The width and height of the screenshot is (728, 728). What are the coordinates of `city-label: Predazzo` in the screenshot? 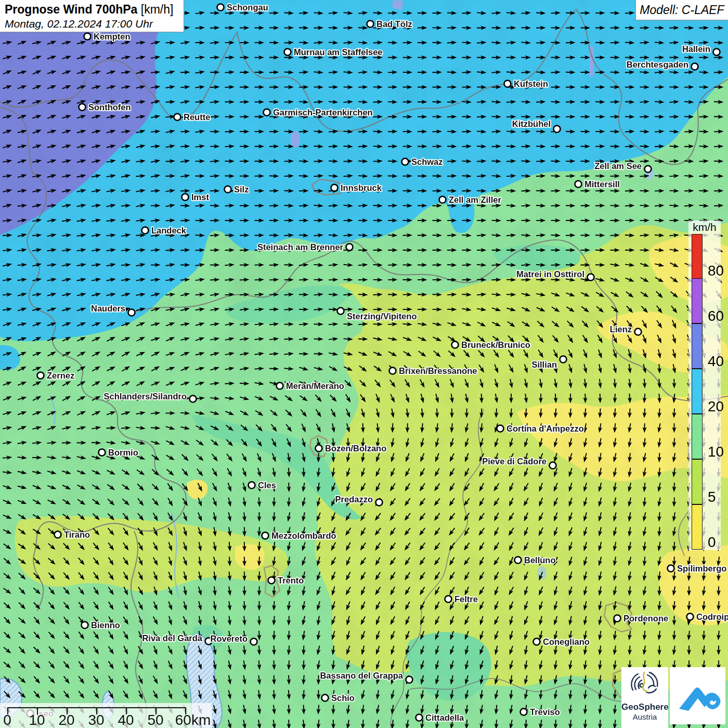 It's located at (354, 499).